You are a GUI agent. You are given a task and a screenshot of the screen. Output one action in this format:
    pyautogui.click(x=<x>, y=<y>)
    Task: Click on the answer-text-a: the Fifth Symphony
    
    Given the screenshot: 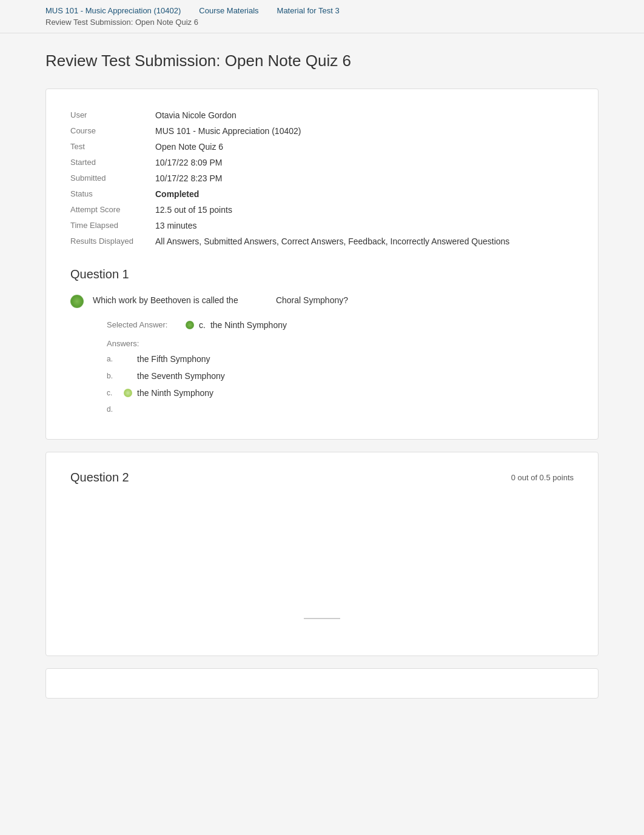 What is the action you would take?
    pyautogui.click(x=173, y=359)
    